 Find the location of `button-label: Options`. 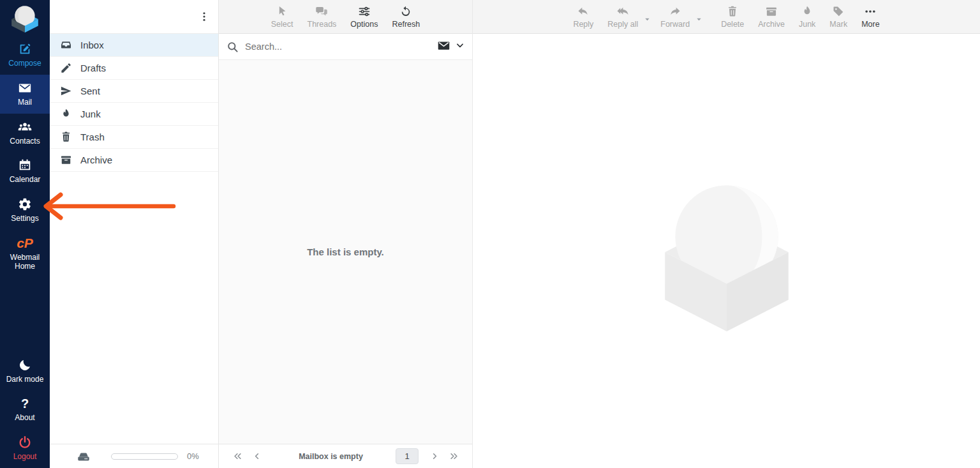

button-label: Options is located at coordinates (364, 24).